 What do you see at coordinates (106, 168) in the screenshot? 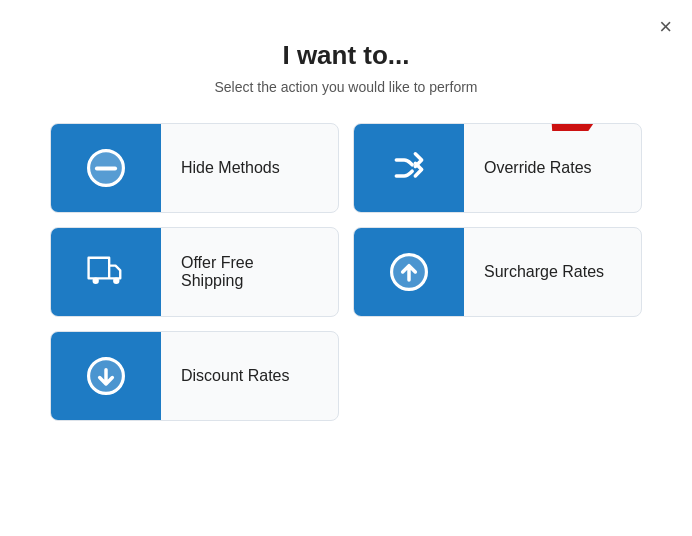
I see `card-icon-hide-methods` at bounding box center [106, 168].